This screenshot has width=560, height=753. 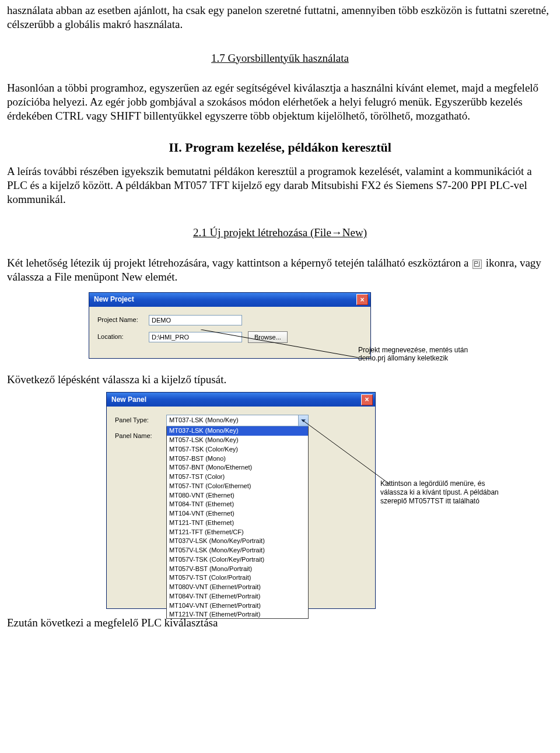 What do you see at coordinates (237, 431) in the screenshot?
I see `panel-type-option: MT037-LSK (Mono/Key)` at bounding box center [237, 431].